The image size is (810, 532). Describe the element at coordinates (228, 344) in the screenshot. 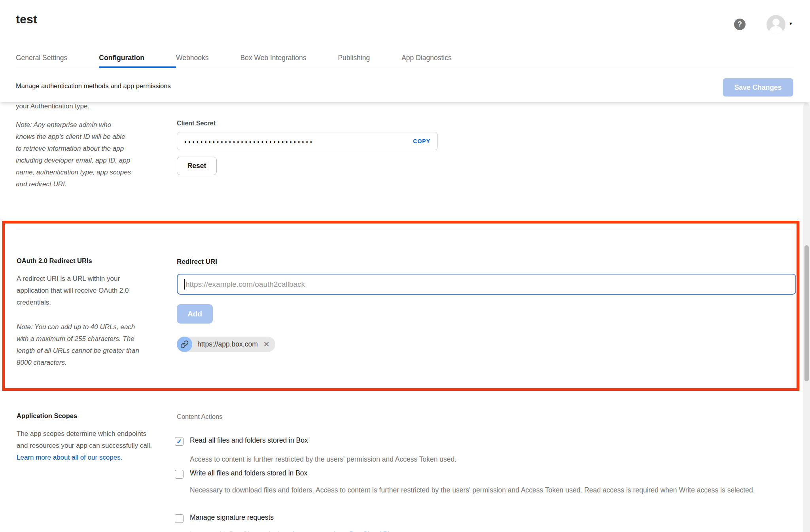

I see `chip-url-text: https://app.box.com` at that location.